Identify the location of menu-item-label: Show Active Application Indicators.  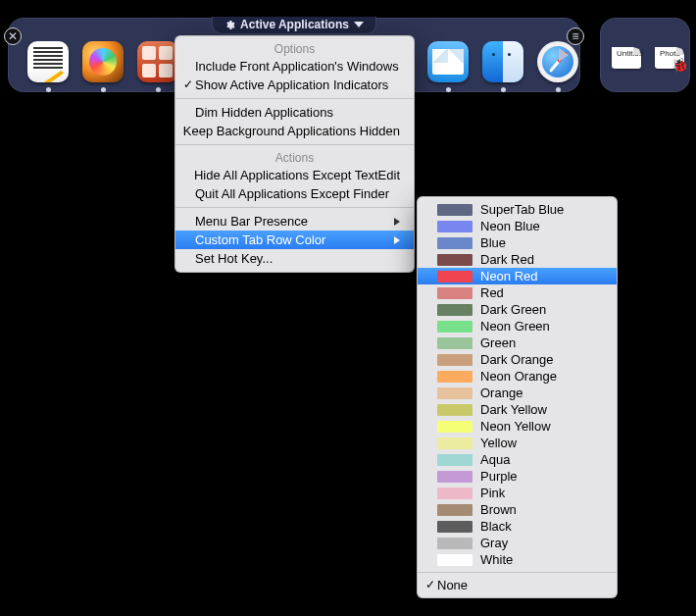
(298, 84).